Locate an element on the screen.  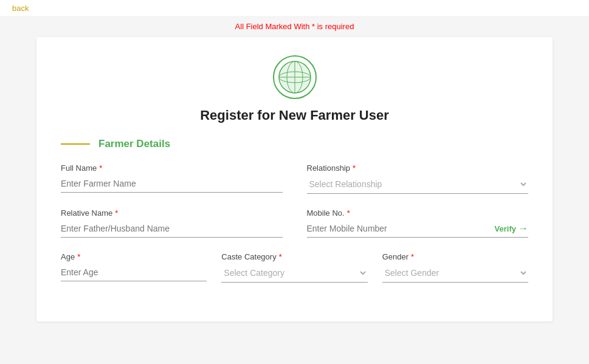
gender-field: Gender * Select Gender Male Female Other is located at coordinates (455, 267).